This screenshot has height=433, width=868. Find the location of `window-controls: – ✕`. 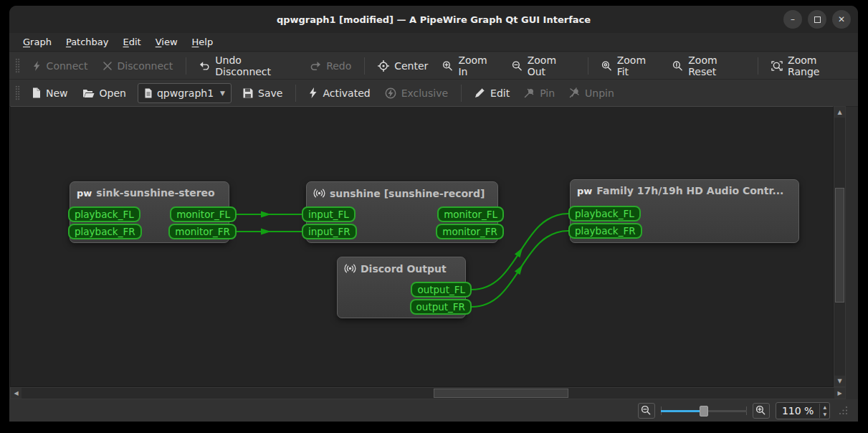

window-controls: – ✕ is located at coordinates (817, 19).